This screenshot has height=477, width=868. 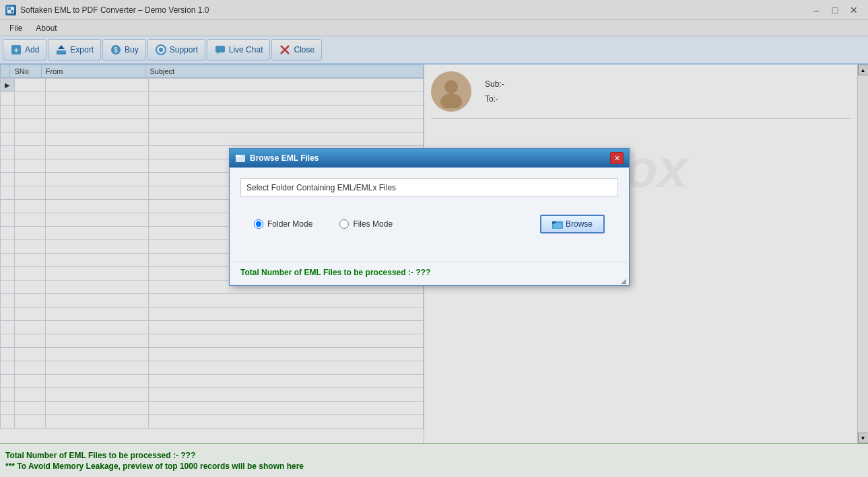 I want to click on files-mode-option: Files Mode, so click(x=366, y=224).